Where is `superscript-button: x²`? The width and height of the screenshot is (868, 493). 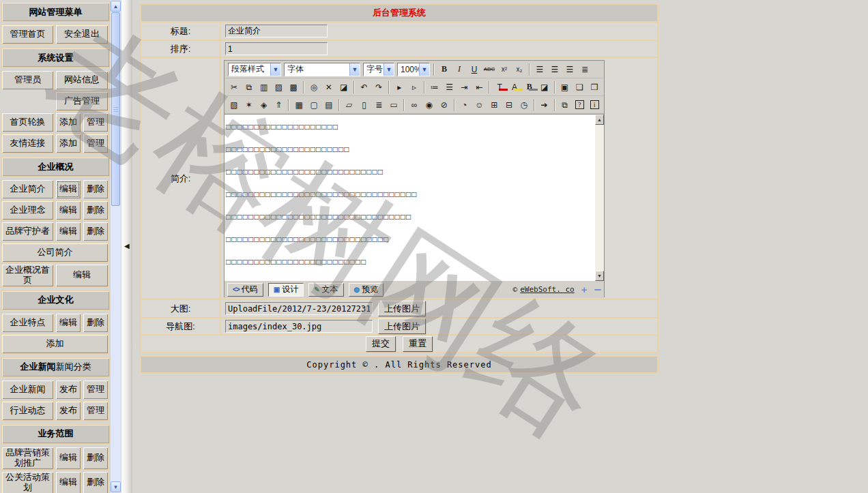
superscript-button: x² is located at coordinates (504, 70).